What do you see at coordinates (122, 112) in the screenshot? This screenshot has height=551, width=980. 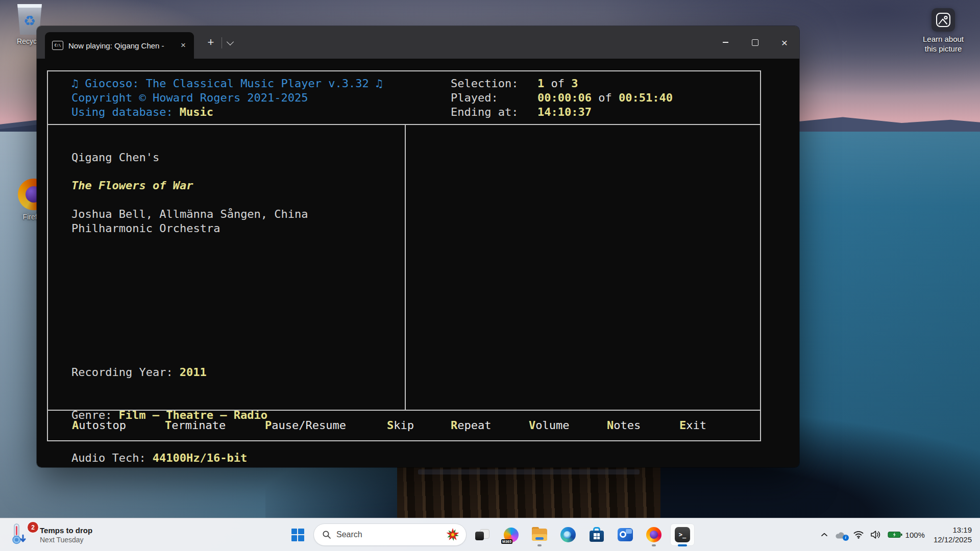 I see `database-label: Using database:` at bounding box center [122, 112].